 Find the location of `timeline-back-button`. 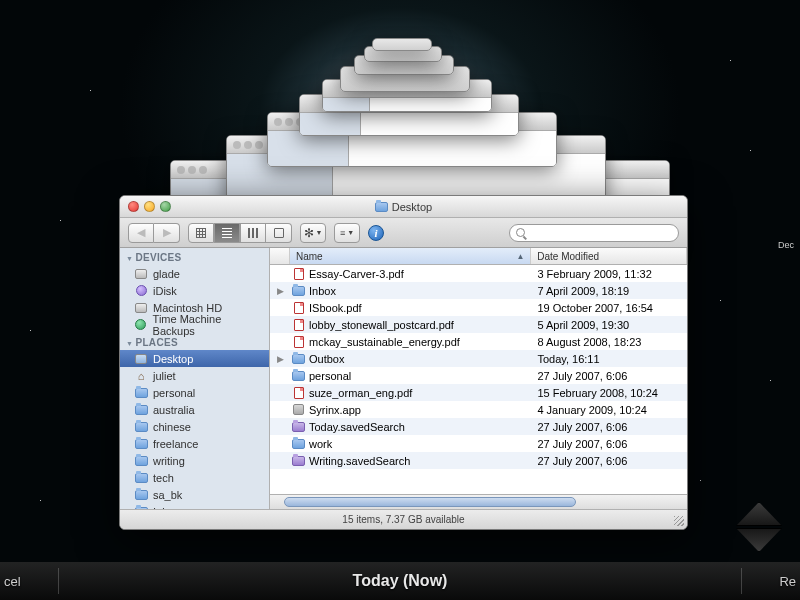

timeline-back-button is located at coordinates (759, 514).